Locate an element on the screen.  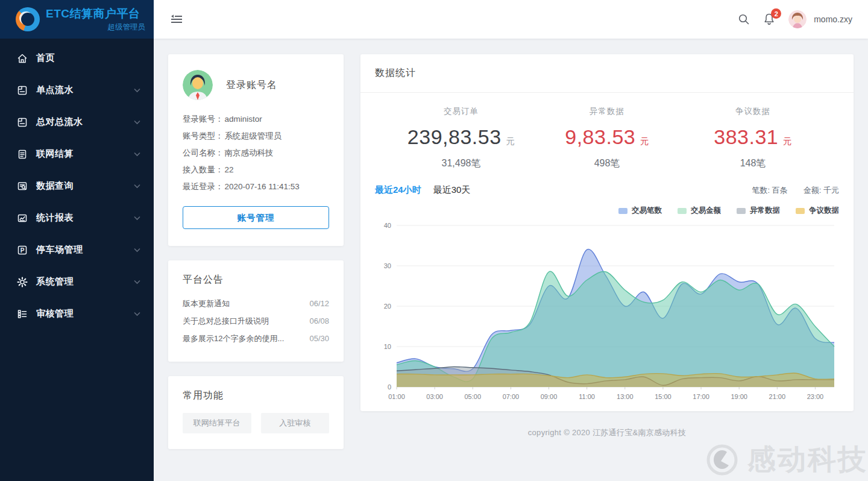
svg-text: 30 is located at coordinates (388, 266).